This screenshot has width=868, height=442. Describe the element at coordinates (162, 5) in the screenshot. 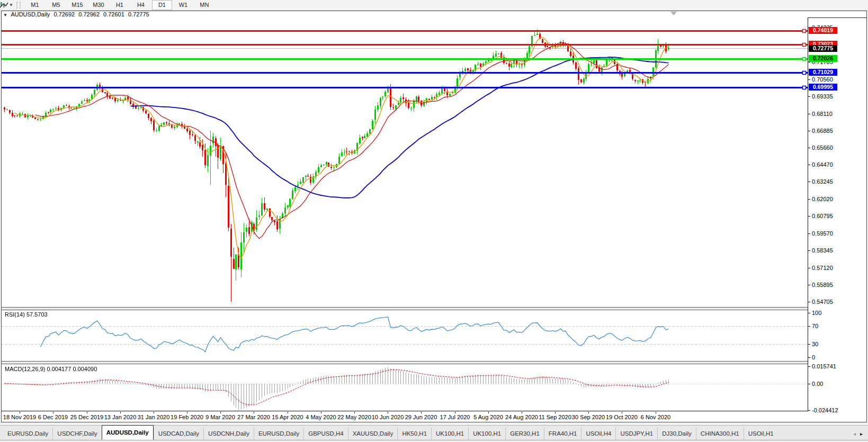

I see `timeframe-button-d1: D1` at that location.